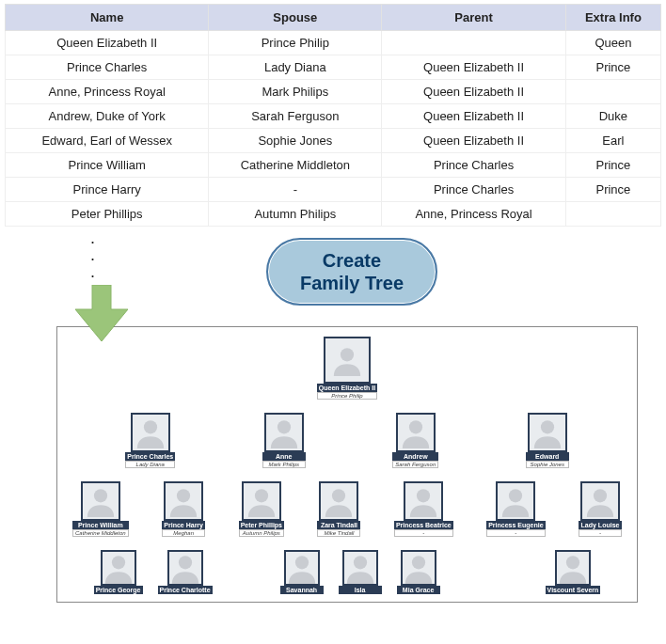 Image resolution: width=666 pixels, height=644 pixels. I want to click on col-spouse: Spouse, so click(295, 18).